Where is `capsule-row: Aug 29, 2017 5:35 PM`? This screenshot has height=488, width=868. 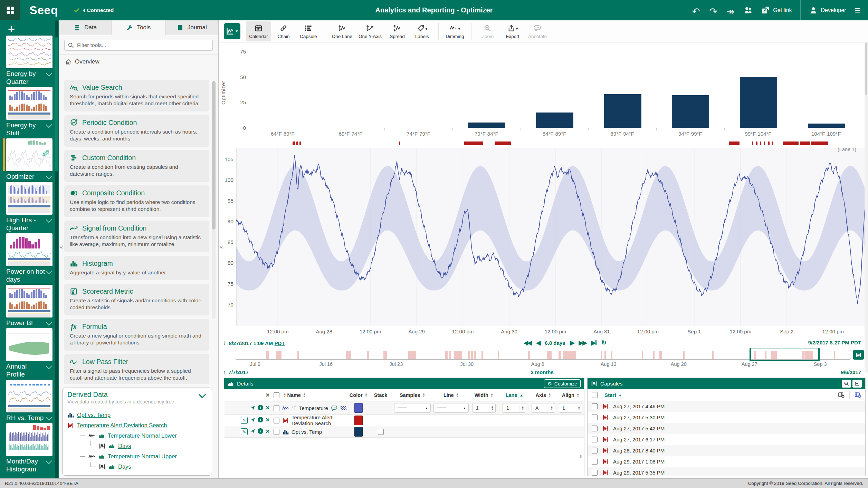 capsule-row: Aug 29, 2017 5:35 PM is located at coordinates (726, 472).